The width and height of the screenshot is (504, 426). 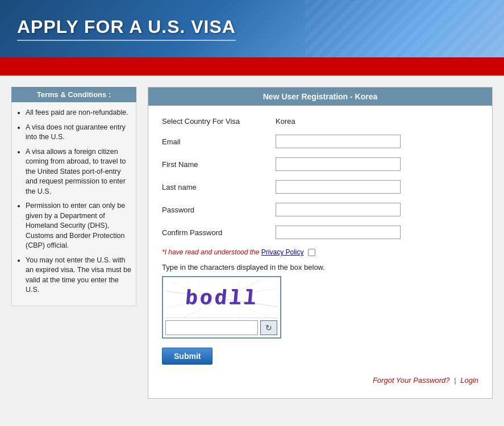 What do you see at coordinates (283, 252) in the screenshot?
I see `privacy-policy-link: Privacy Policy` at bounding box center [283, 252].